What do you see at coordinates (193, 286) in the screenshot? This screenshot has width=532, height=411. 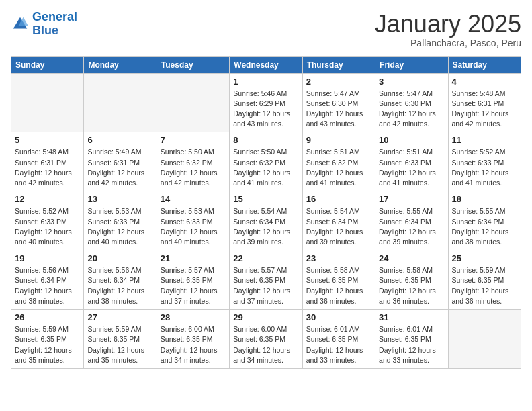 I see `day-info: Sunrise: 5:57 AM Sunset: 6:35 PM Dayligh…` at bounding box center [193, 286].